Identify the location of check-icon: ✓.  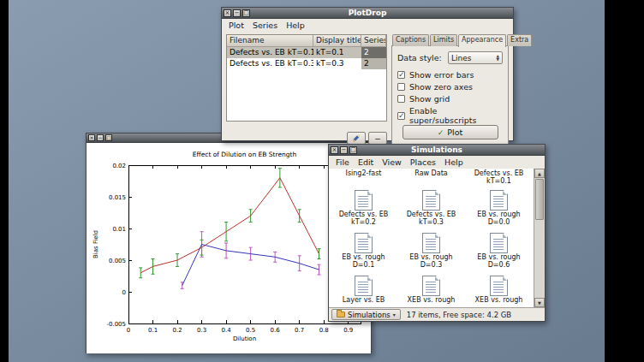
(441, 133).